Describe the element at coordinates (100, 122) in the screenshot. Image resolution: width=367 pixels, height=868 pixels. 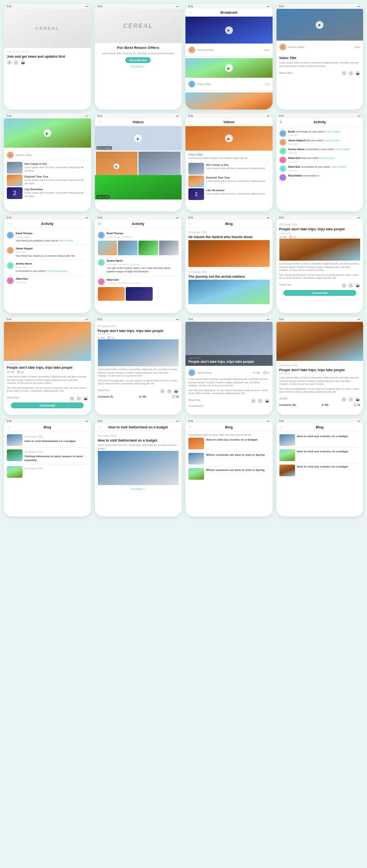
I see `back-arrow-6: ←` at that location.